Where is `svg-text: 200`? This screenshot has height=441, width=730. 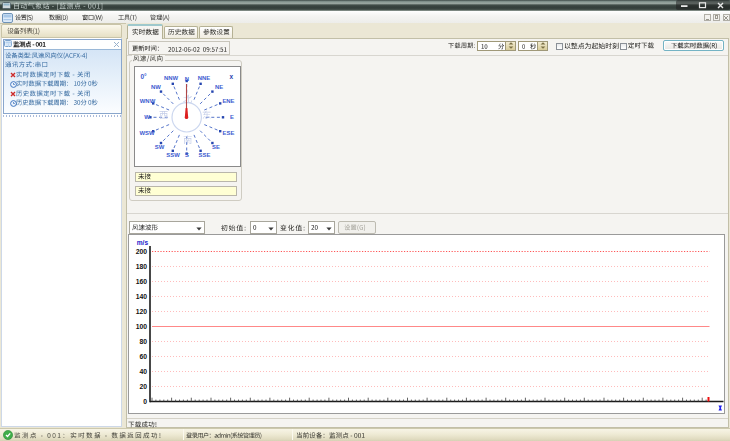
svg-text: 200 is located at coordinates (141, 252).